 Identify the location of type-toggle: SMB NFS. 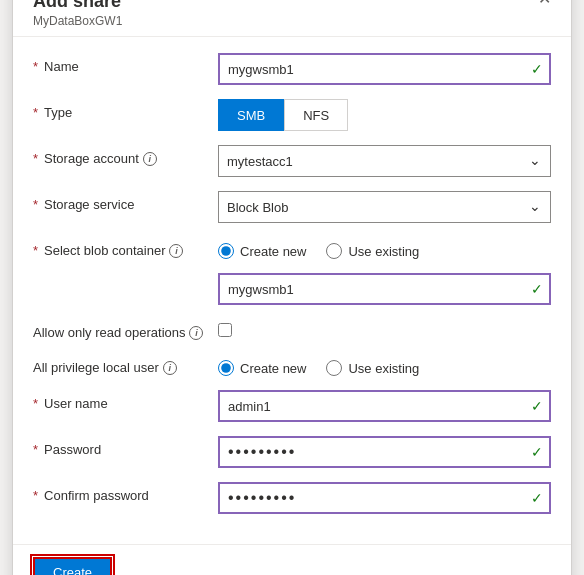
(384, 115).